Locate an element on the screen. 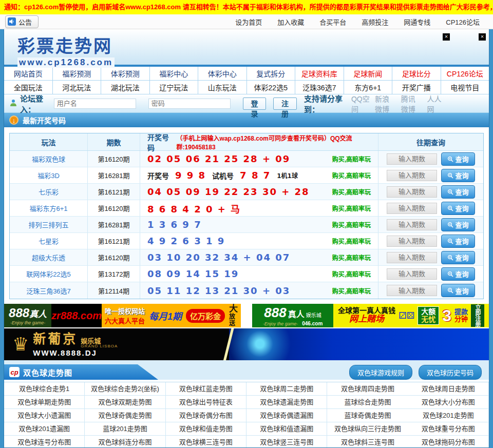 The width and height of the screenshot is (493, 448). chart-link: 双色球周四走势图 is located at coordinates (368, 389).